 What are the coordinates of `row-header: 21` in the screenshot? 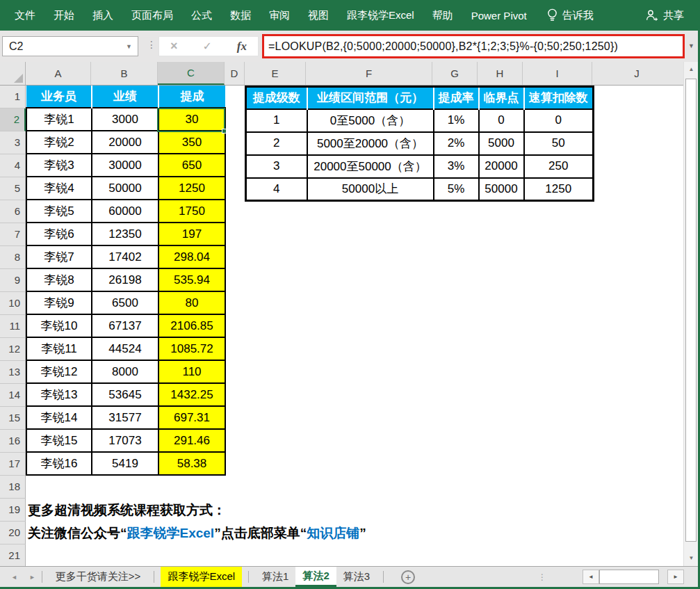 It's located at (13, 555).